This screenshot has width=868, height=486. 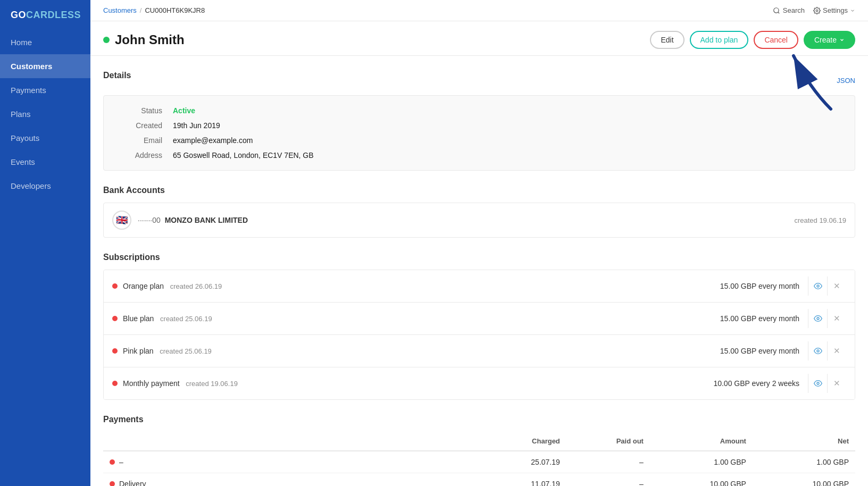 What do you see at coordinates (753, 40) in the screenshot?
I see `page-actions: Edit Add to plan Cancel Create` at bounding box center [753, 40].